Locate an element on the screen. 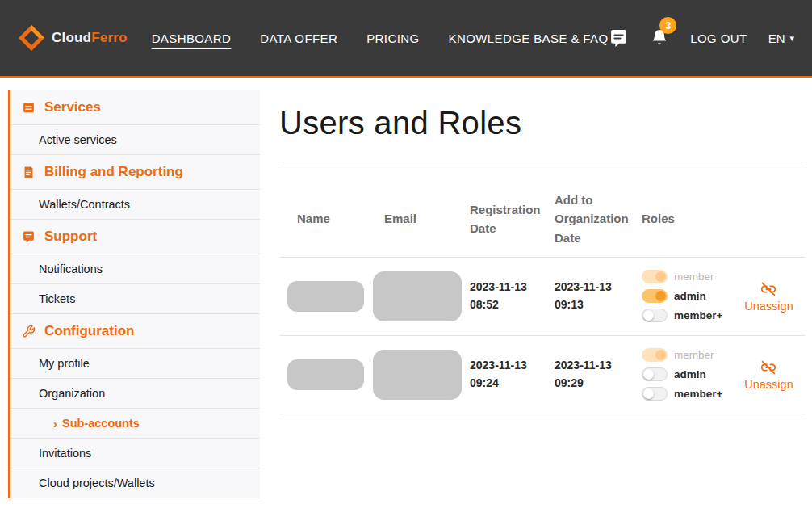 The width and height of the screenshot is (812, 525). sidebar-section-support: Support is located at coordinates (136, 237).